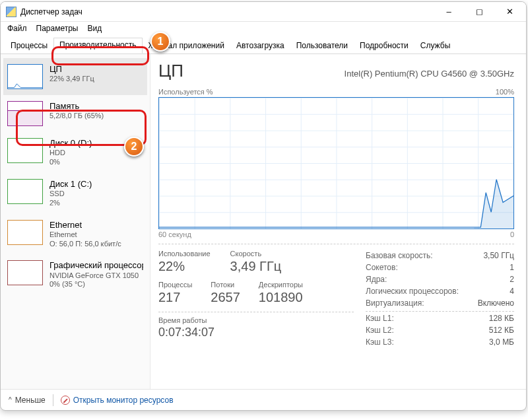  What do you see at coordinates (96, 285) in the screenshot?
I see `sidebar-item-sub2: 0% (35 °C)` at bounding box center [96, 285].